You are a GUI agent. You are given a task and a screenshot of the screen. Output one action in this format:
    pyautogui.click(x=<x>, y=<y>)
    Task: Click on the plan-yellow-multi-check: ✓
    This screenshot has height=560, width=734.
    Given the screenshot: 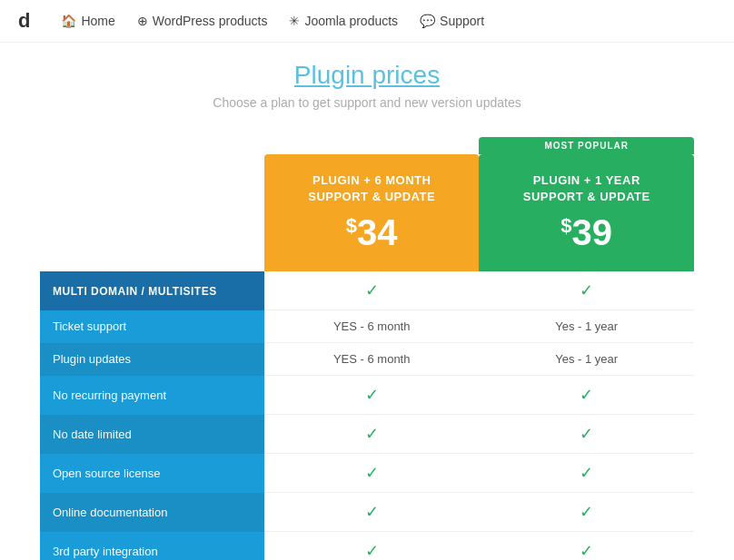 What is the action you would take?
    pyautogui.click(x=372, y=290)
    